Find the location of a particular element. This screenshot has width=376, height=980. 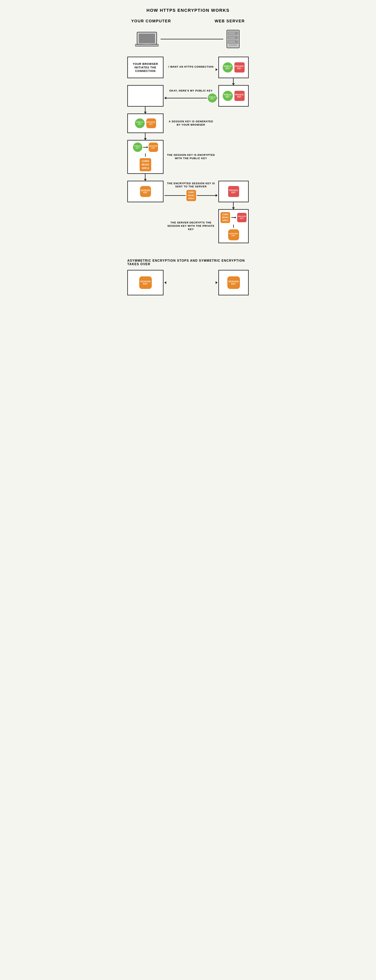

step3-down-arrow is located at coordinates (145, 137).